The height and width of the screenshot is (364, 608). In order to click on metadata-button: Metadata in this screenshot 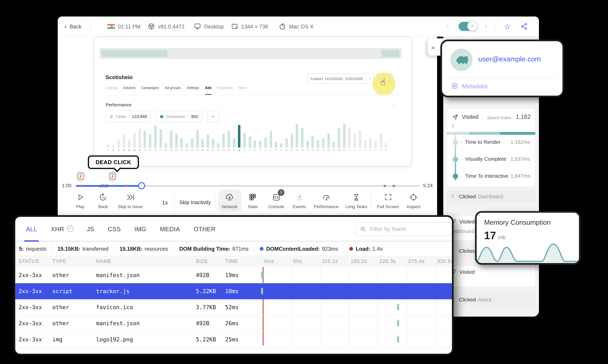, I will do `click(469, 86)`.